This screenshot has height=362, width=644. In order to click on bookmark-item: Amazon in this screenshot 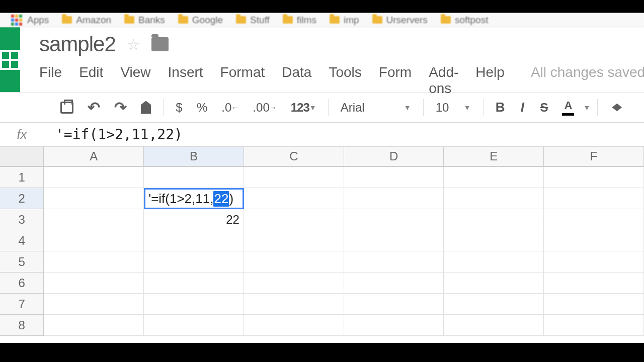, I will do `click(87, 20)`.